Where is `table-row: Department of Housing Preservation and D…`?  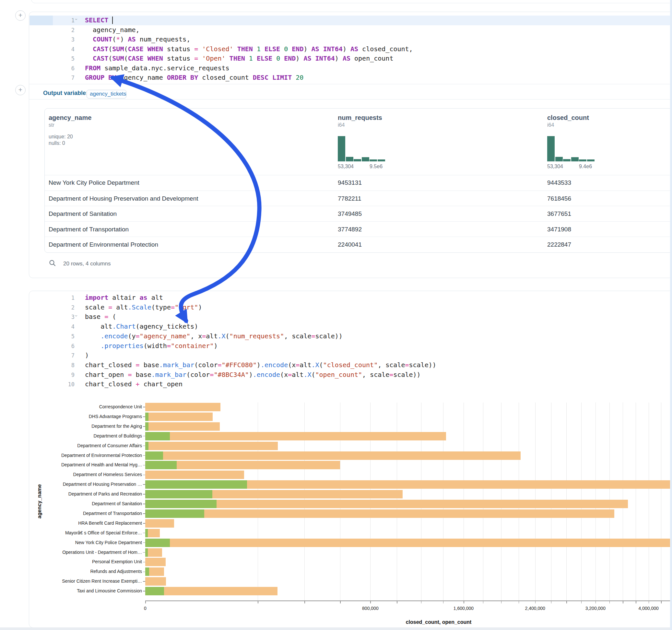
table-row: Department of Housing Preservation and D… is located at coordinates (358, 199).